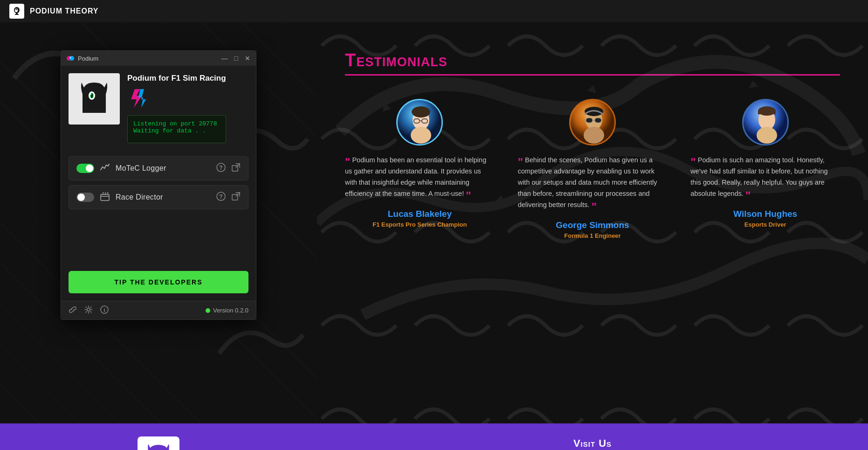  I want to click on open-quote-lucas: ", so click(348, 162).